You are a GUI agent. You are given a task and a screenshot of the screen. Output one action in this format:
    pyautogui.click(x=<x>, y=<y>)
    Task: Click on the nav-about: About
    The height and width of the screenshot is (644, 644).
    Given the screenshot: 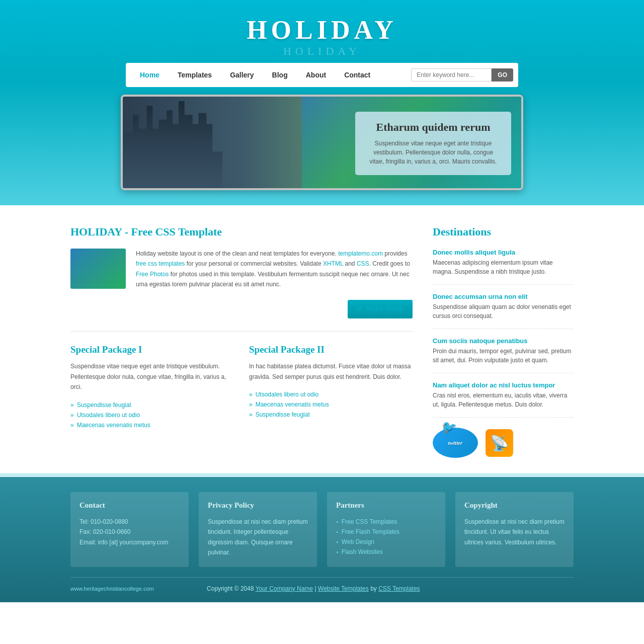 What is the action you would take?
    pyautogui.click(x=316, y=75)
    